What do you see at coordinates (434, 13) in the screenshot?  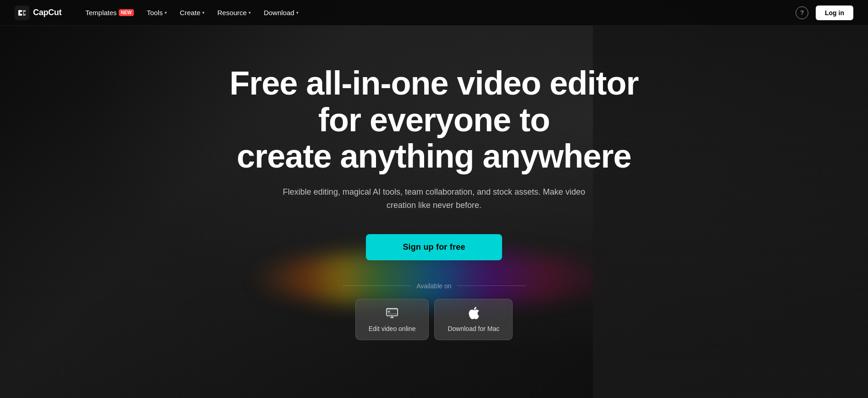 I see `navbar: CapCut Templates New Tools ▾ Create ▾ Re…` at bounding box center [434, 13].